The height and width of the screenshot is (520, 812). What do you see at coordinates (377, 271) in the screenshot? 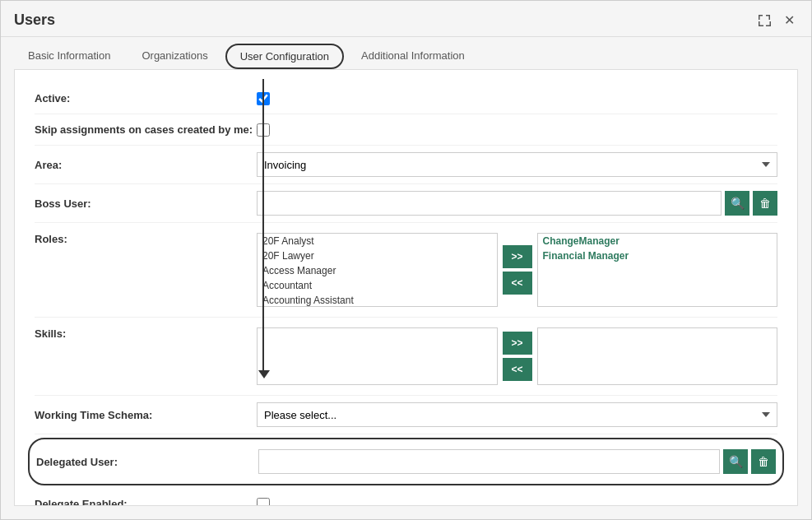
I see `list-item: Access Manager` at bounding box center [377, 271].